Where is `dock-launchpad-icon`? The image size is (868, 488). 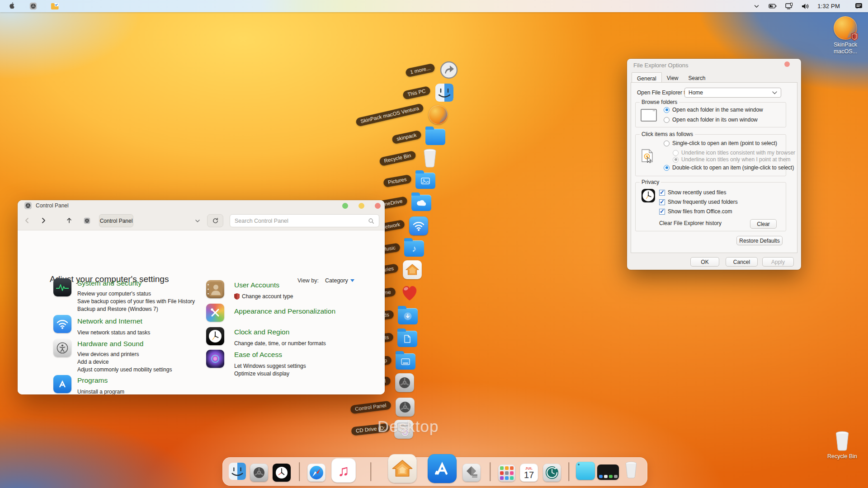 dock-launchpad-icon is located at coordinates (507, 473).